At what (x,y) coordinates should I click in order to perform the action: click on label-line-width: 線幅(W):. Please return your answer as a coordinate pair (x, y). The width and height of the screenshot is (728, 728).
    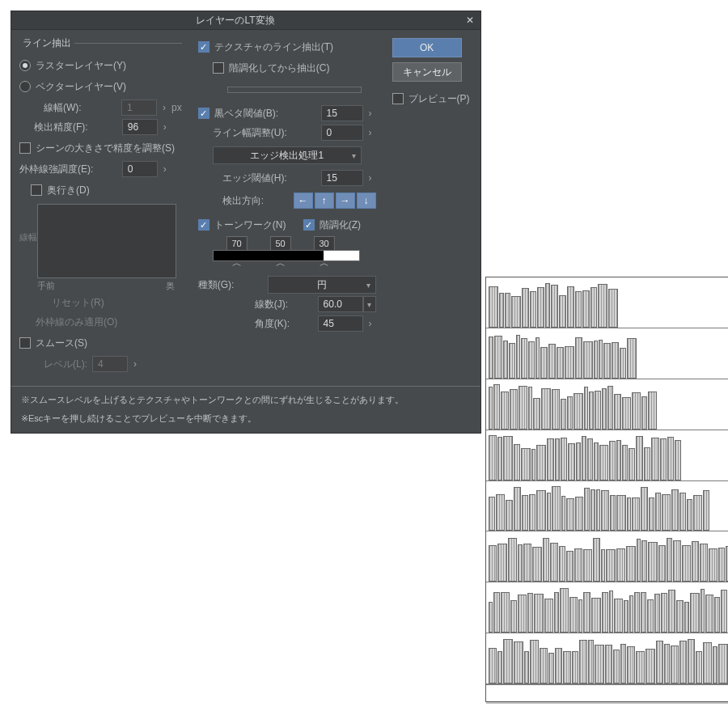
    Looking at the image, I should click on (63, 108).